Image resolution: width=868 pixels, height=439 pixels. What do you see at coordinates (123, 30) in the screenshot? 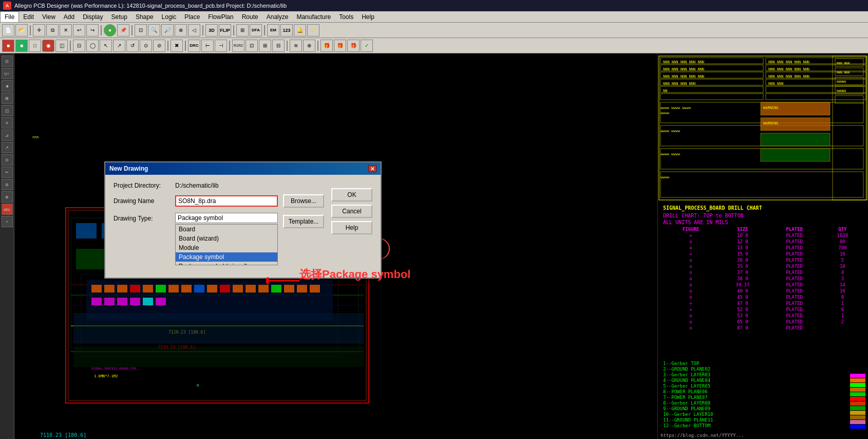
I see `tb-pin: 📌` at bounding box center [123, 30].